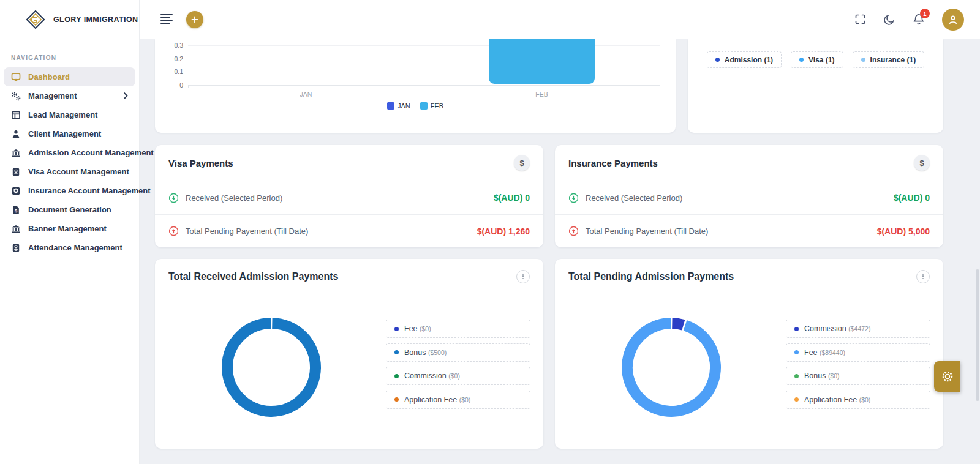  Describe the element at coordinates (75, 58) in the screenshot. I see `nav-section-label: NAVIGATION` at that location.